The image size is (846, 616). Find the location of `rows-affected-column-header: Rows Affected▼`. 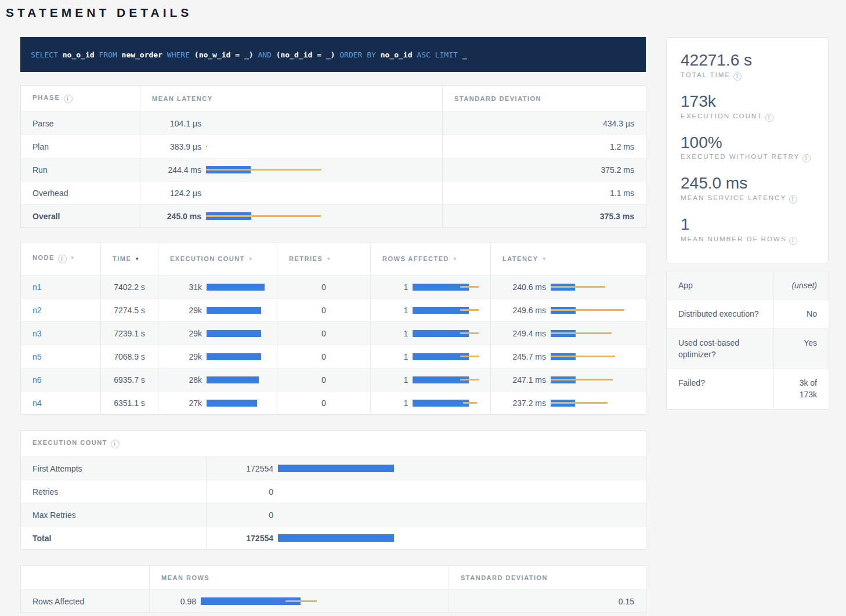

rows-affected-column-header: Rows Affected▼ is located at coordinates (431, 259).